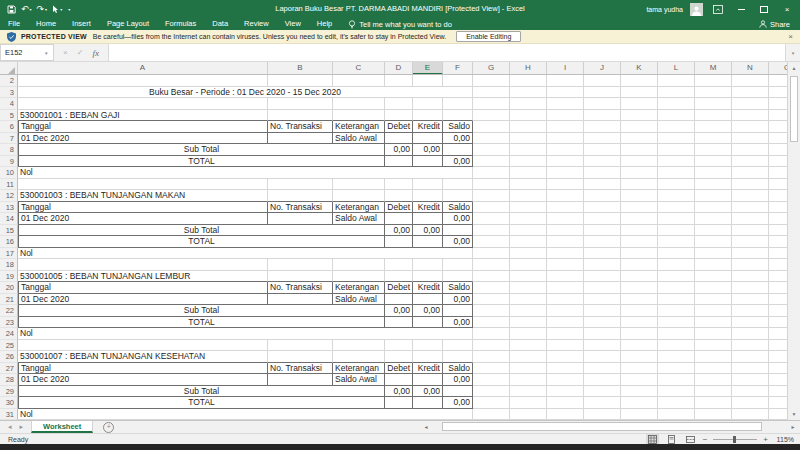 The image size is (800, 450). Describe the element at coordinates (780, 24) in the screenshot. I see `share-button: Share` at that location.